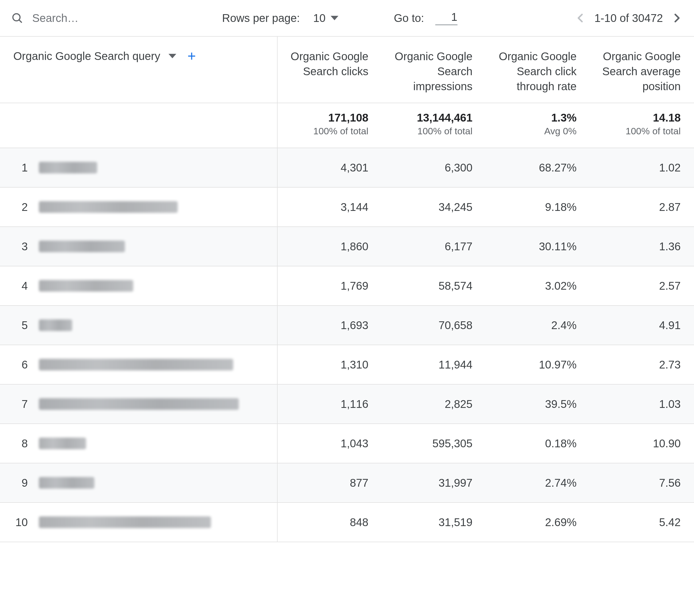 The image size is (694, 616). What do you see at coordinates (538, 286) in the screenshot?
I see `cell-ctr: 3.02%` at bounding box center [538, 286].